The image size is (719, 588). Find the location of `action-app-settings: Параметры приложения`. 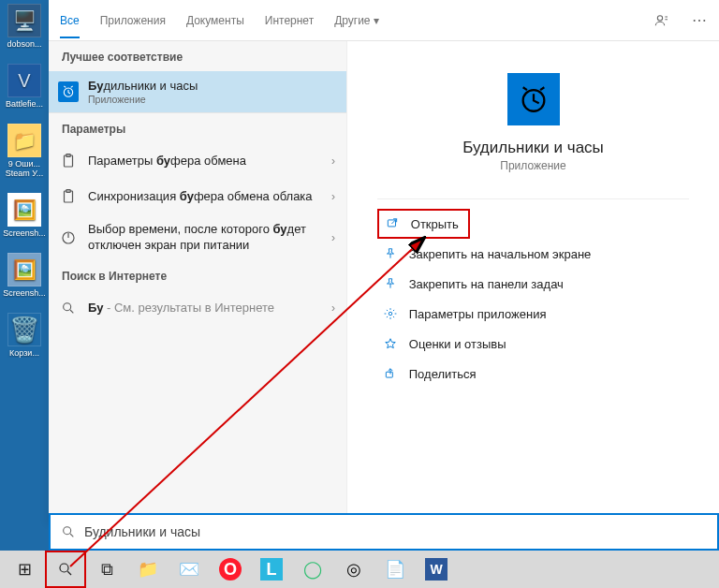

action-app-settings: Параметры приложения is located at coordinates (534, 314).